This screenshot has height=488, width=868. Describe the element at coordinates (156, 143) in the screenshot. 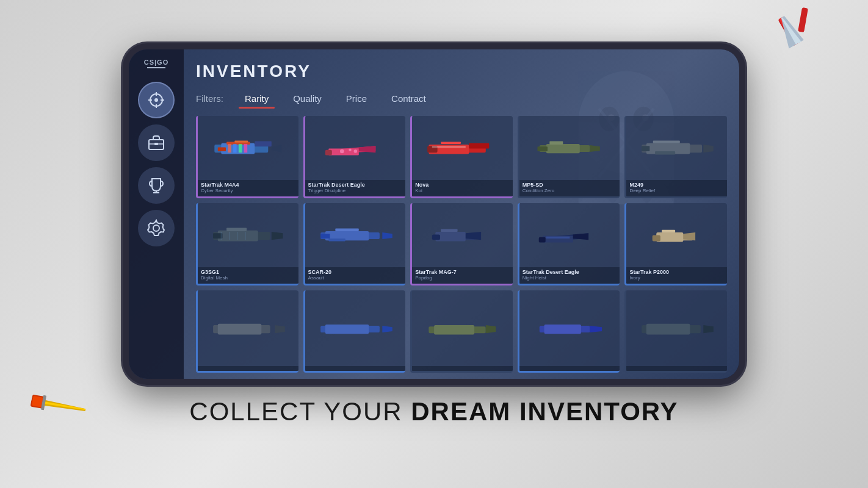

I see `sidebar-item-weapons` at that location.